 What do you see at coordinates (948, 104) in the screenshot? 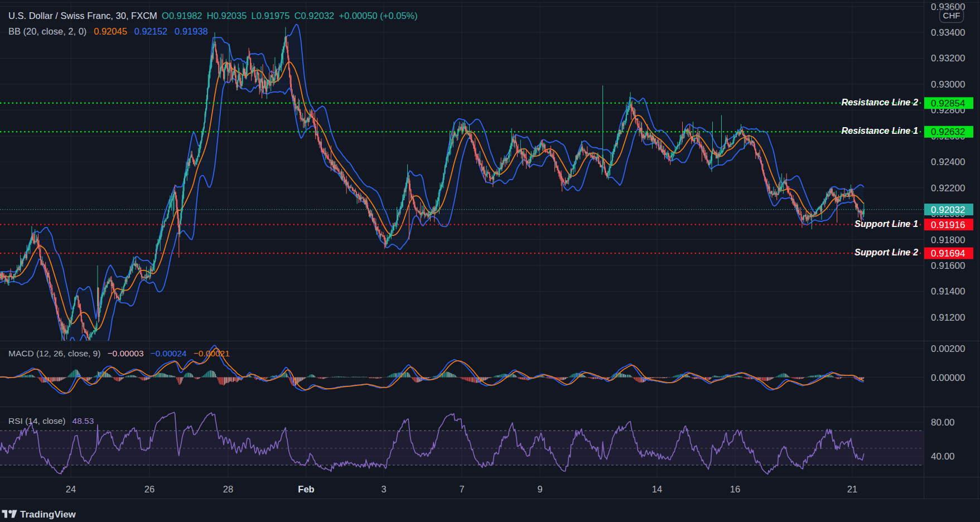
I see `svg-text: 0.92854` at bounding box center [948, 104].